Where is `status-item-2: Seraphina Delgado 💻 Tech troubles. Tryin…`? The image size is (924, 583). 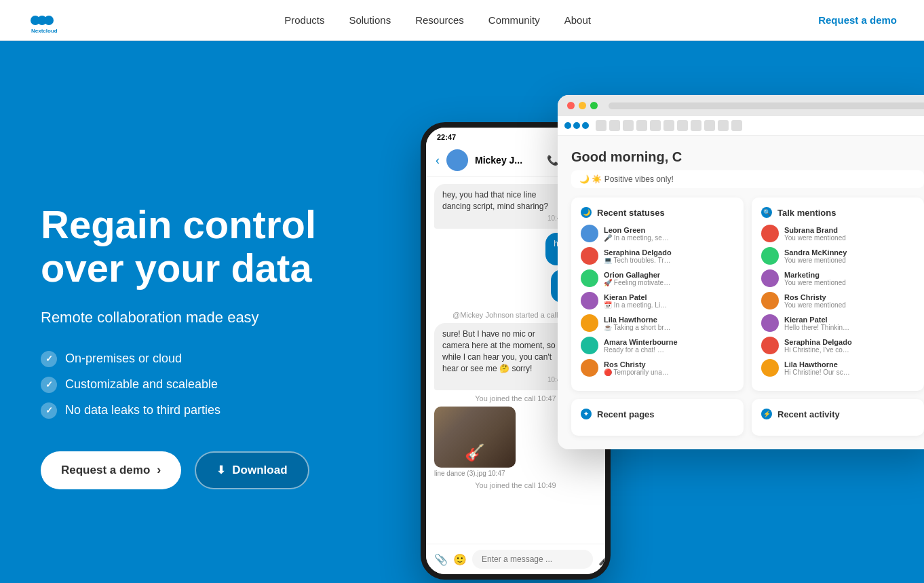 status-item-2: Seraphina Delgado 💻 Tech troubles. Tryin… is located at coordinates (657, 256).